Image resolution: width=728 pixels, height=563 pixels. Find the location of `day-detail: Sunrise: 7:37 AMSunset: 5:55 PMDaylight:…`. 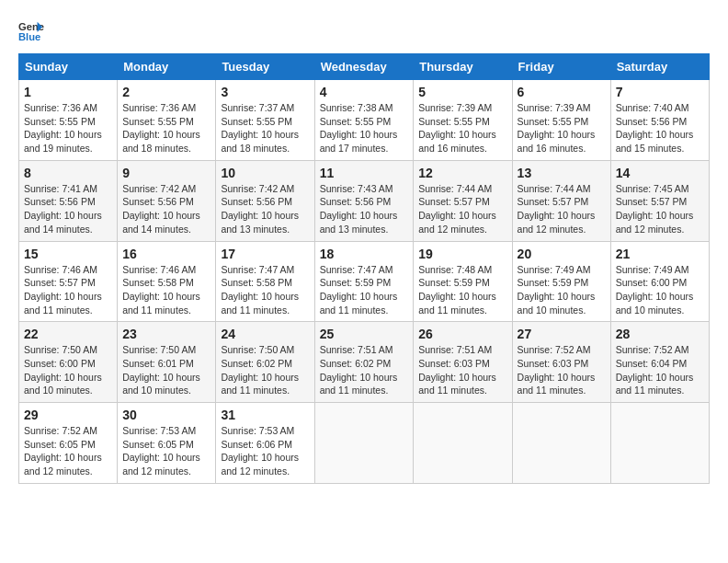

day-detail: Sunrise: 7:37 AMSunset: 5:55 PMDaylight:… is located at coordinates (265, 129).